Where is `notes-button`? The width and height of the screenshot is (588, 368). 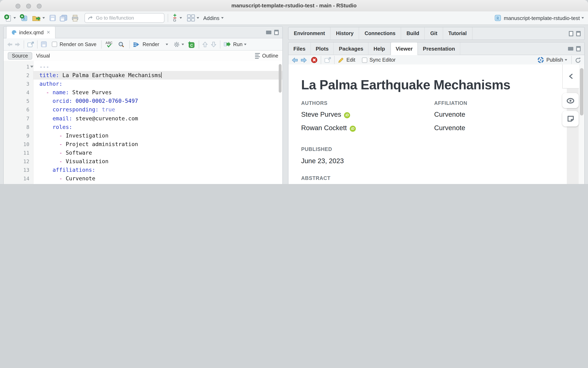
notes-button is located at coordinates (570, 119).